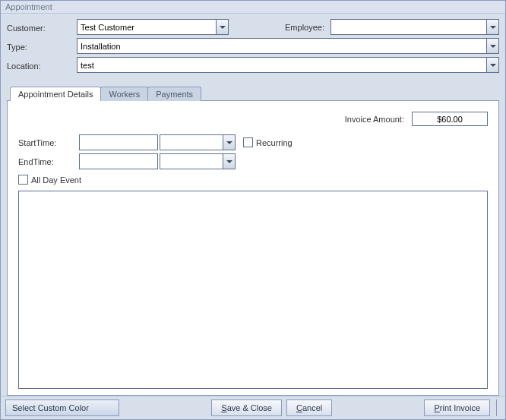  Describe the element at coordinates (249, 408) in the screenshot. I see `save-close-rest: ave & Close` at that location.